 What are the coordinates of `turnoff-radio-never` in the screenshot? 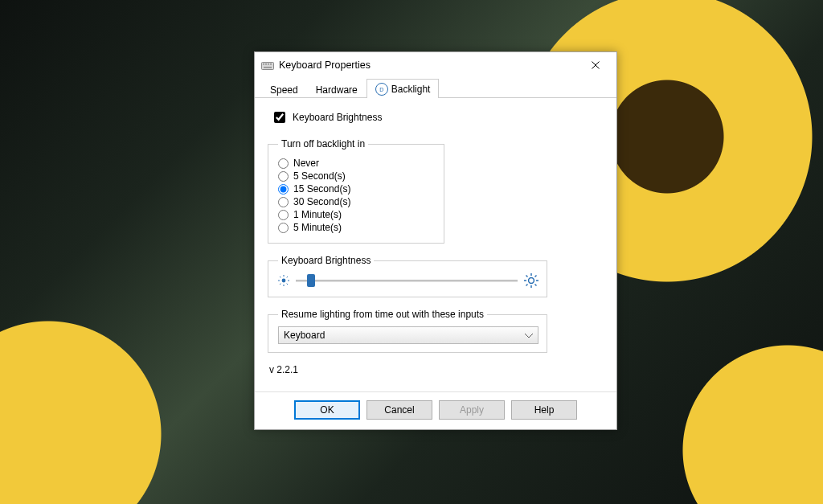 It's located at (283, 164).